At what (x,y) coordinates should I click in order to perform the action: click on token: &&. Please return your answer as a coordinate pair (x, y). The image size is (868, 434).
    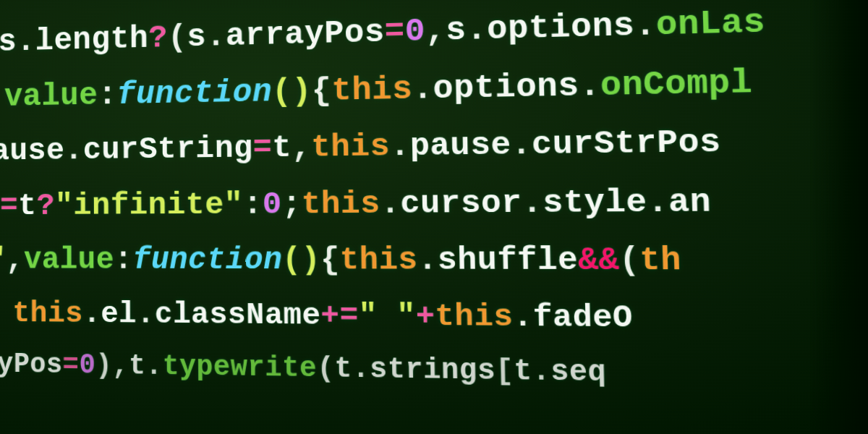
    Looking at the image, I should click on (599, 260).